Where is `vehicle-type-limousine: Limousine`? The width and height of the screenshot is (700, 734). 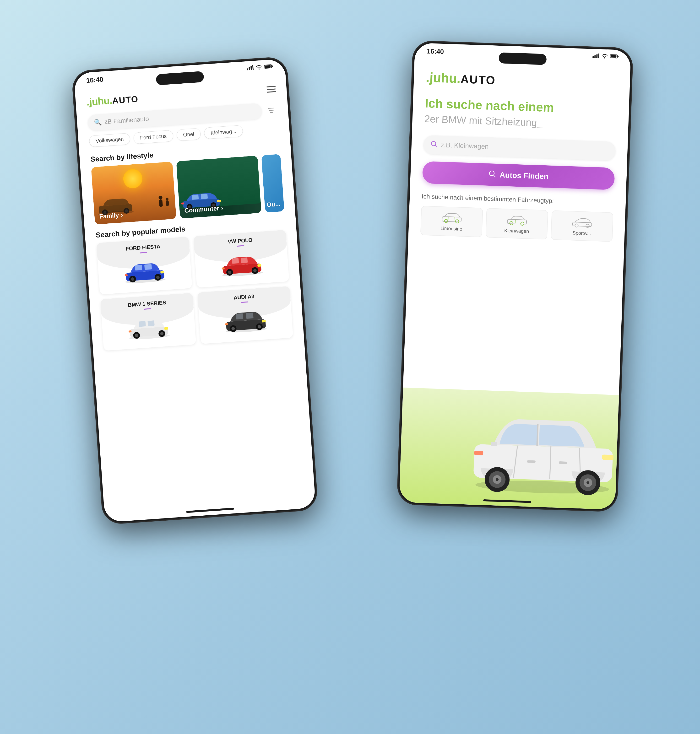
vehicle-type-limousine: Limousine is located at coordinates (451, 222).